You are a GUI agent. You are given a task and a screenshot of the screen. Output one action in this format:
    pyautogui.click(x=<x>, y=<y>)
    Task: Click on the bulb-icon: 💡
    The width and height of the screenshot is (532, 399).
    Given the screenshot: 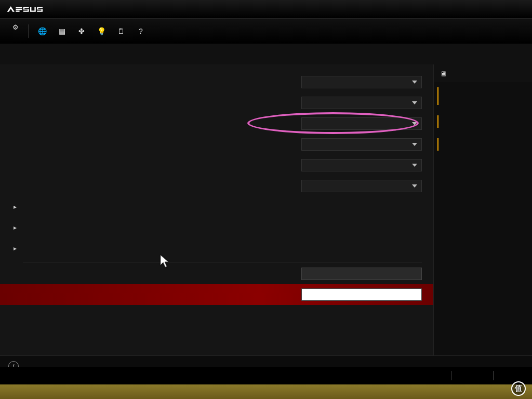 What is the action you would take?
    pyautogui.click(x=101, y=31)
    